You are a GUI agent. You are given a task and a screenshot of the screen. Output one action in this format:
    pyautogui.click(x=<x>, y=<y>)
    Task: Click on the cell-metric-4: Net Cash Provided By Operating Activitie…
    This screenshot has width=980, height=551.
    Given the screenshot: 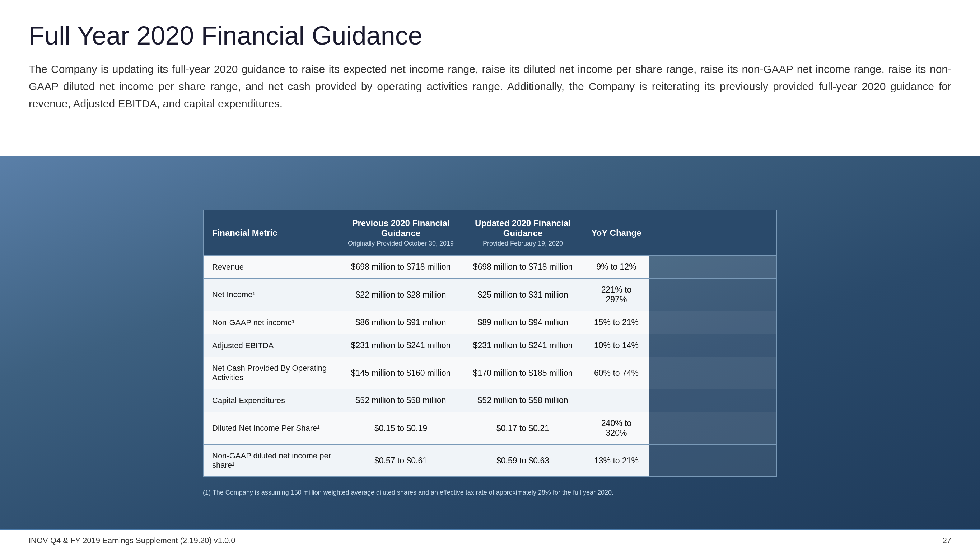 What is the action you would take?
    pyautogui.click(x=272, y=373)
    